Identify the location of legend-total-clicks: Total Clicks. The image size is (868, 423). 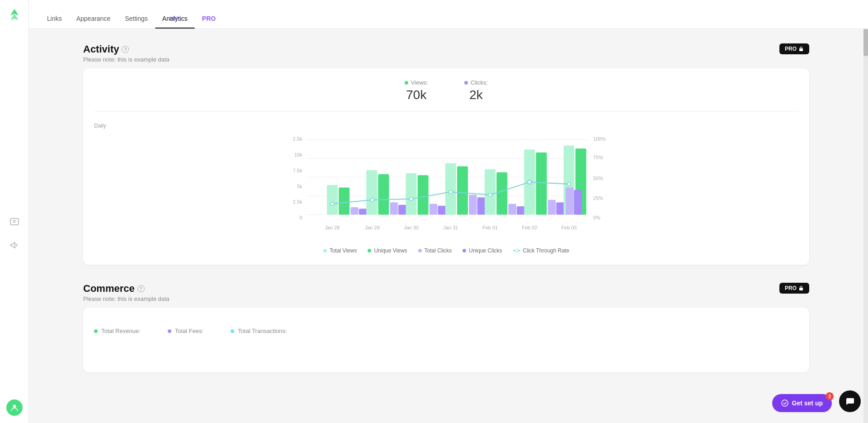
(435, 251).